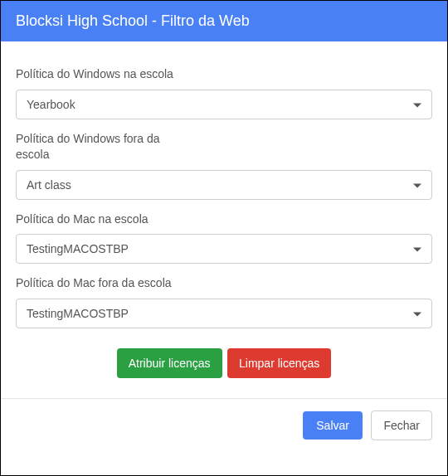  Describe the element at coordinates (224, 313) in the screenshot. I see `select-mac-out-school: TestingMACOSTBP` at that location.